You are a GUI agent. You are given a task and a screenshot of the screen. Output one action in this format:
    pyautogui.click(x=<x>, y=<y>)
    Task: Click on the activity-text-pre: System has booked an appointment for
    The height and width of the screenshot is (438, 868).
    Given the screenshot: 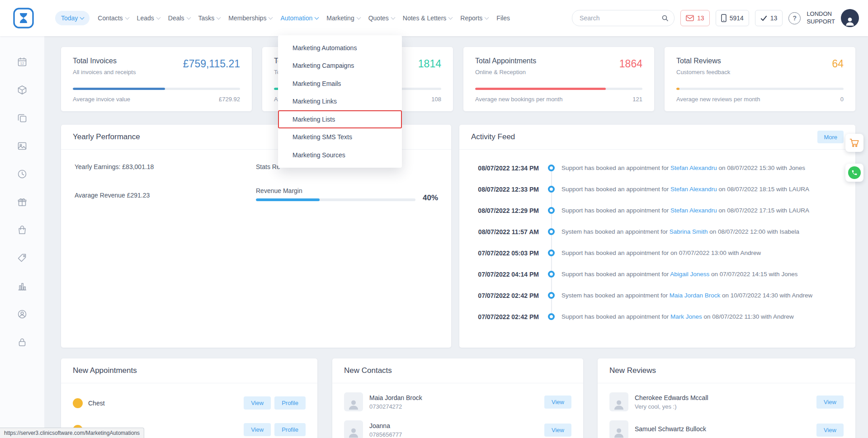 What is the action you would take?
    pyautogui.click(x=616, y=296)
    